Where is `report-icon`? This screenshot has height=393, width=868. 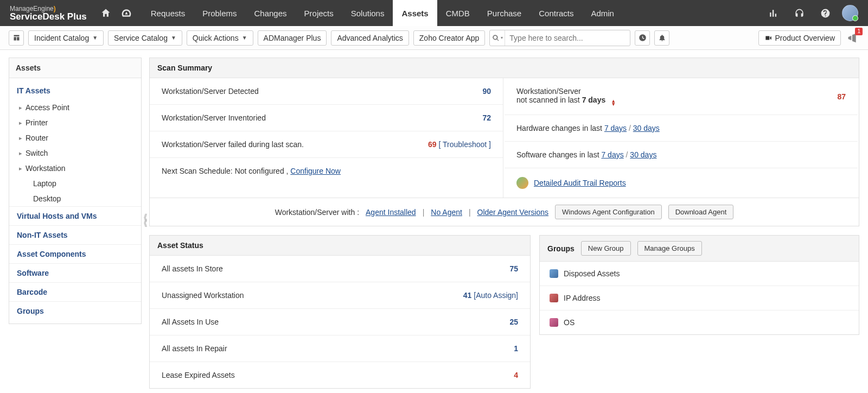
report-icon is located at coordinates (522, 183).